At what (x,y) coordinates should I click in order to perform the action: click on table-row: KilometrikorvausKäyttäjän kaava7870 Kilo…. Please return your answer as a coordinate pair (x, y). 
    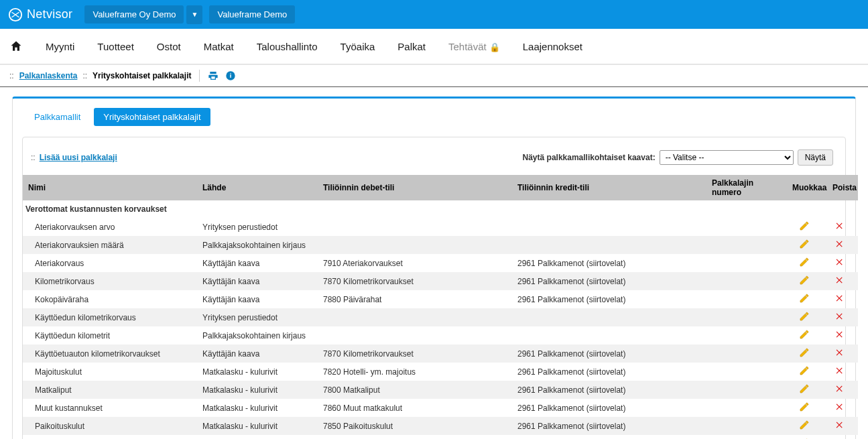
    Looking at the image, I should click on (440, 281).